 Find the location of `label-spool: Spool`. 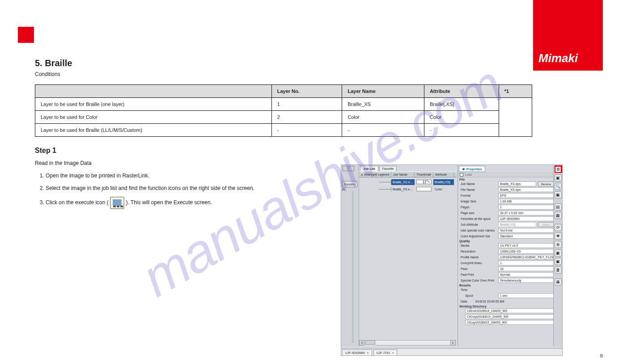

label-spool: Spool is located at coordinates (482, 296).